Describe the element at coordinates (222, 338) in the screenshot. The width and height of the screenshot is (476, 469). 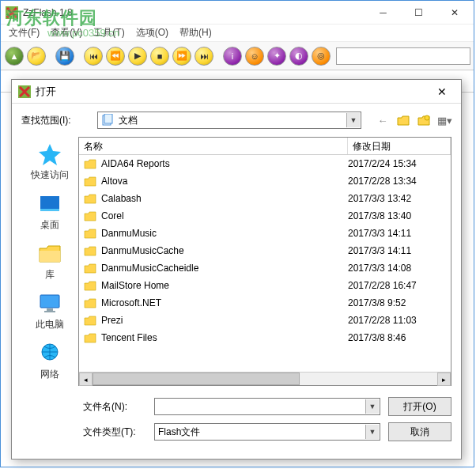
I see `file-name: Tencent Files` at that location.